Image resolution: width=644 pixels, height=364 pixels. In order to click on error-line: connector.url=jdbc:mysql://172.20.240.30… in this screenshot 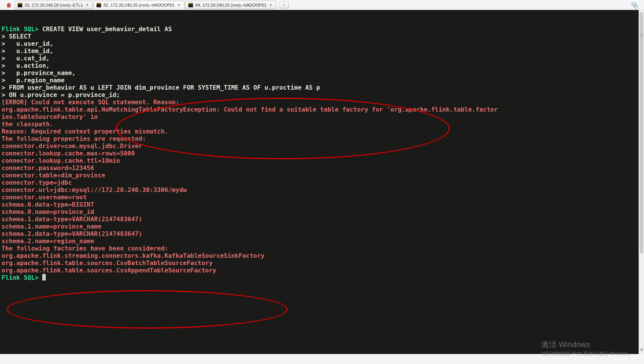, I will do `click(319, 190)`.